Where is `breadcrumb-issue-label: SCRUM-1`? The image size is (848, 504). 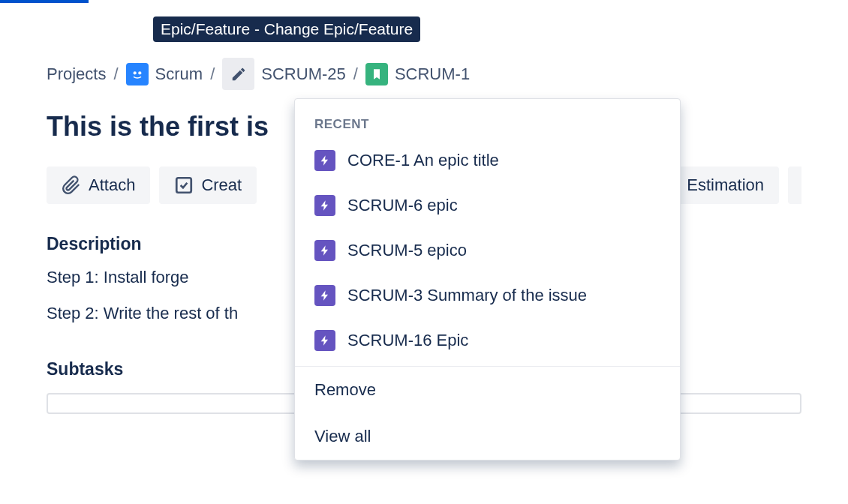 breadcrumb-issue-label: SCRUM-1 is located at coordinates (432, 74).